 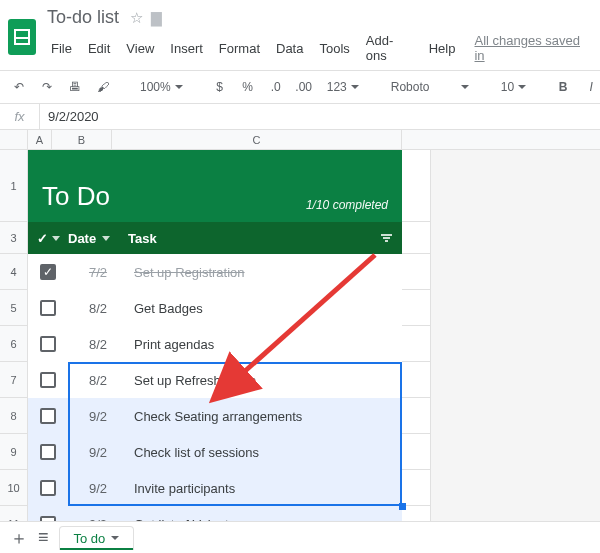 What do you see at coordinates (82, 140) in the screenshot?
I see `col-header-b: B` at bounding box center [82, 140].